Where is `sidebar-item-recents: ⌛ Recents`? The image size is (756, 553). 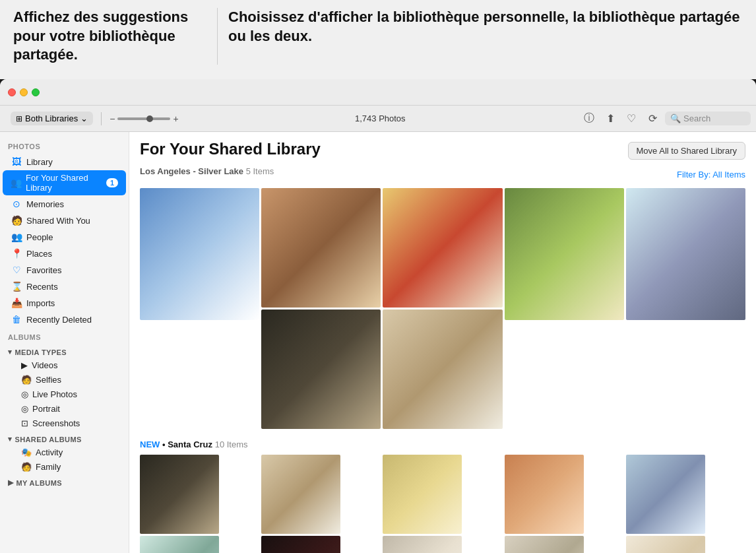
sidebar-item-recents: ⌛ Recents is located at coordinates (65, 286).